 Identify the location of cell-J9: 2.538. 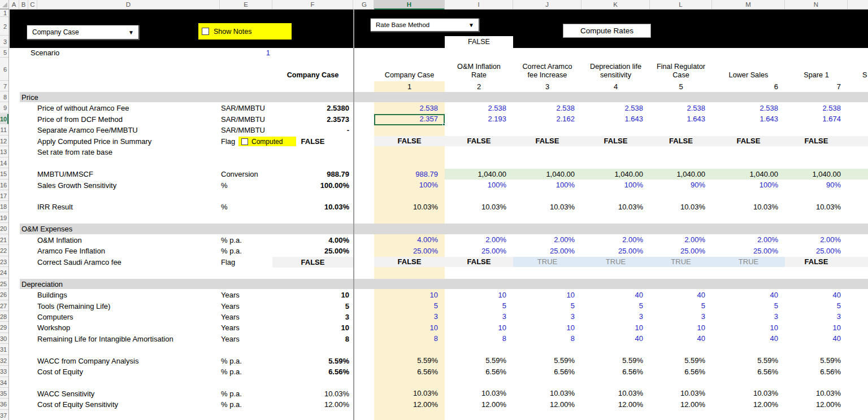
(547, 108).